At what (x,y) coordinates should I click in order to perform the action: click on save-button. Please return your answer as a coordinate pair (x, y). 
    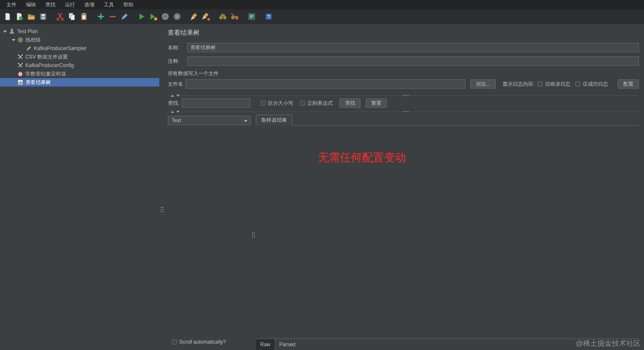
    Looking at the image, I should click on (43, 17).